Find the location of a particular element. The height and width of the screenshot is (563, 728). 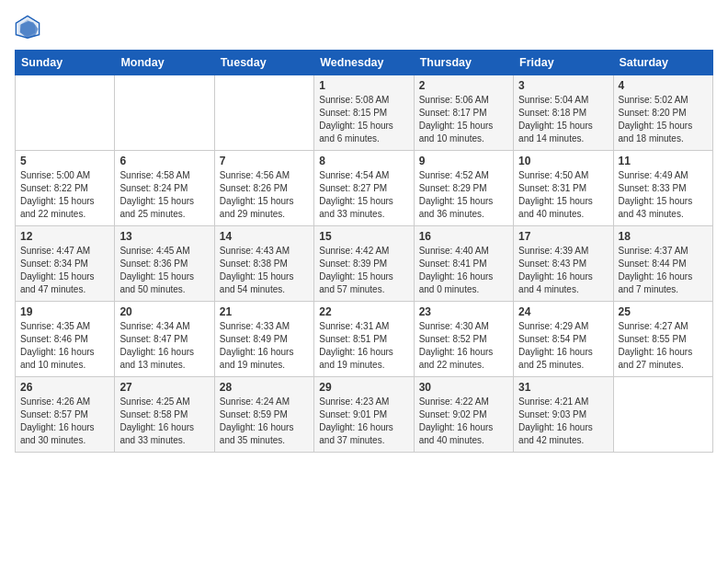

cell-content: Sunrise: 4:50 AM Sunset: 8:31 PM Dayligh… is located at coordinates (563, 195).